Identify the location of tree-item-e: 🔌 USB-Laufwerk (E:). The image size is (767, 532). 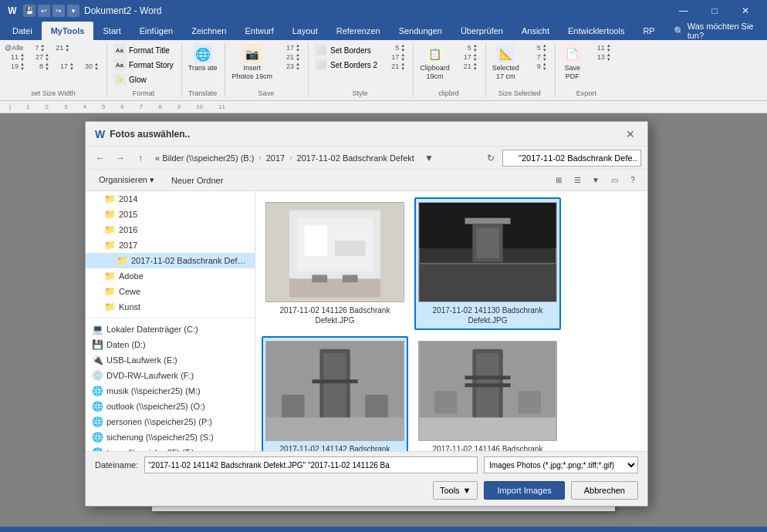
(170, 360).